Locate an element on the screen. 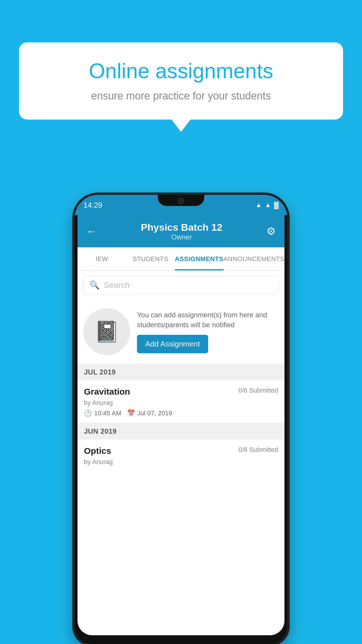 This screenshot has height=644, width=362. tab-assignments: ASSIGNMENTS is located at coordinates (199, 259).